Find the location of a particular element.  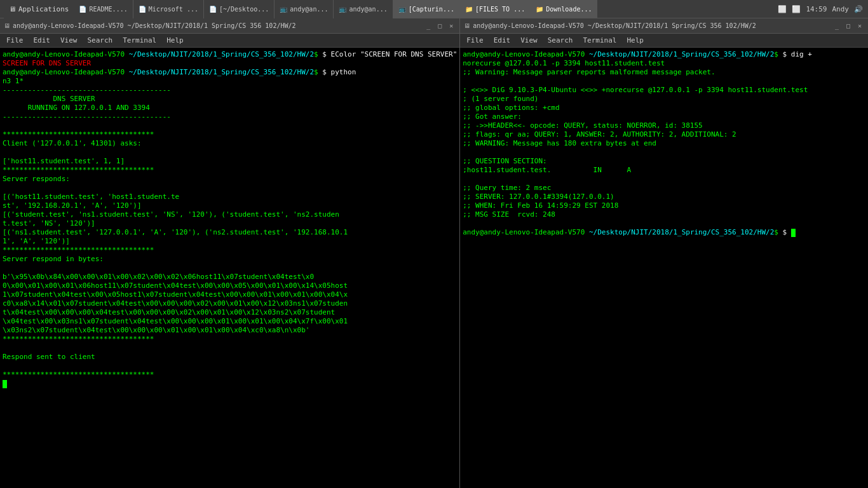

left-terminal-titlebar: 🖥 andy@andy-Lenovo-Ideapad-V570 ~/Deskto… is located at coordinates (230, 26).